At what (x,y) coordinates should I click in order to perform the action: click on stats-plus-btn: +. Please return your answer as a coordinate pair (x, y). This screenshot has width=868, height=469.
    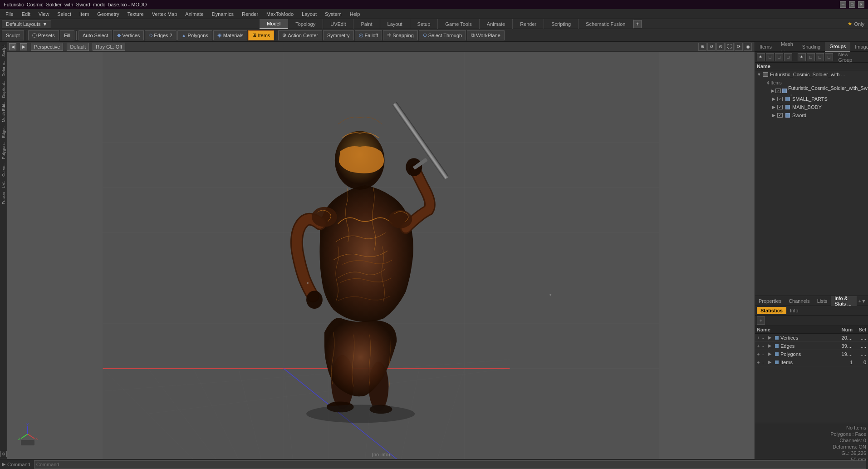
    Looking at the image, I should click on (761, 321).